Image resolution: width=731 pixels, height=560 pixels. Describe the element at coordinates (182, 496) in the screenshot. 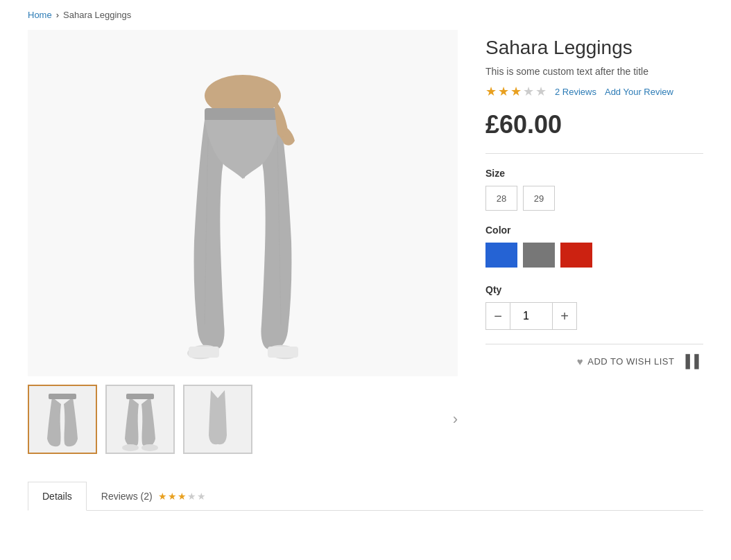

I see `tab-star-3: ★` at that location.